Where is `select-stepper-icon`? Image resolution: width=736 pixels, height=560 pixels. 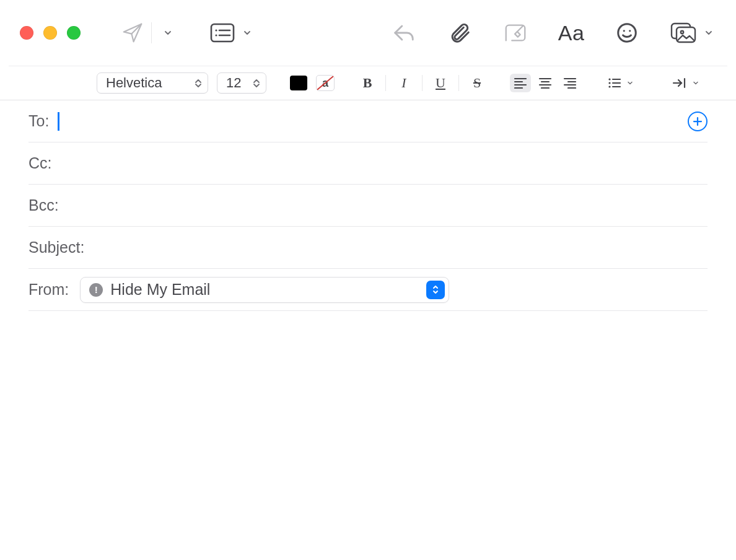
select-stepper-icon is located at coordinates (436, 290).